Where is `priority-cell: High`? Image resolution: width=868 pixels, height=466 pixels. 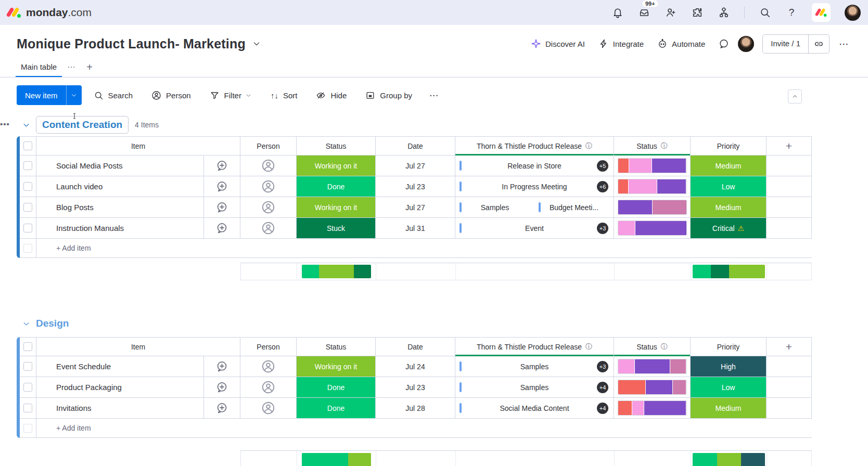 priority-cell: High is located at coordinates (729, 366).